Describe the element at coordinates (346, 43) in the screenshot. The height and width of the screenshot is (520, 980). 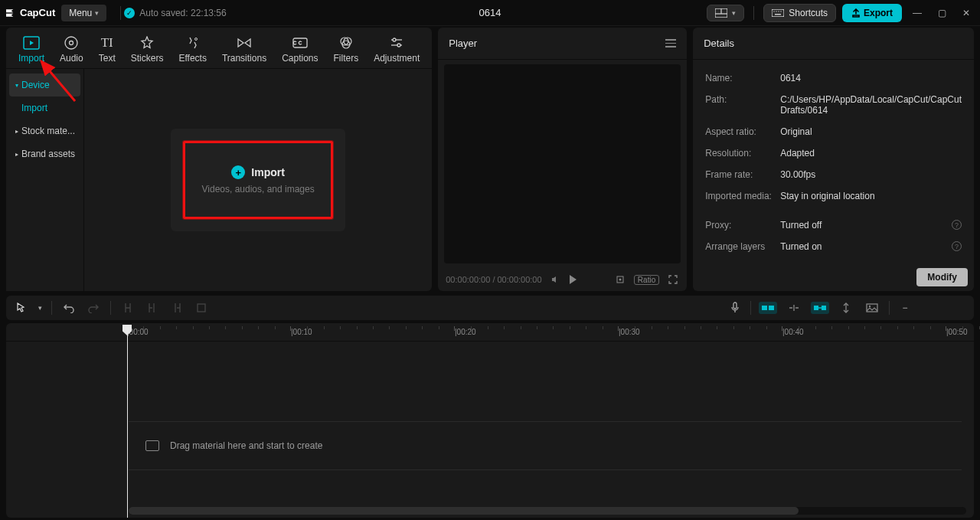
I see `filters-icon` at that location.